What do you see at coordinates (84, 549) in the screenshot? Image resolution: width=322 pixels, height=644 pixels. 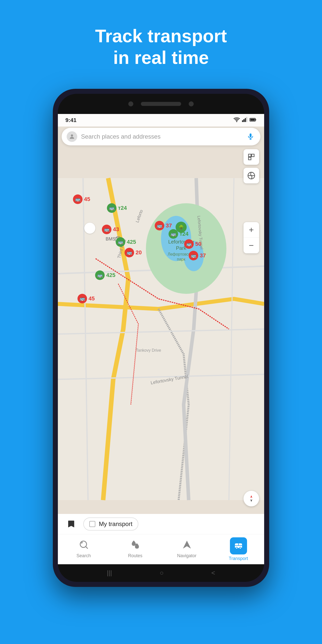 I see `nav-item-search: Search` at bounding box center [84, 549].